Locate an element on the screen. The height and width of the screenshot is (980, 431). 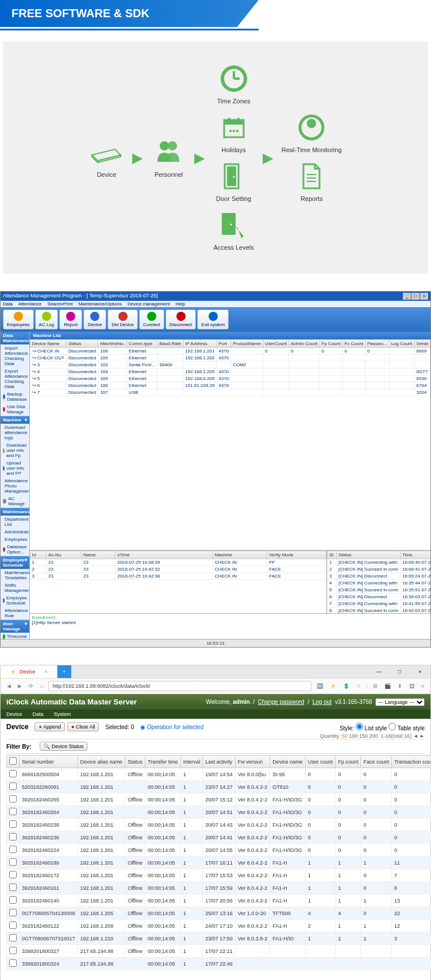
toolbar-exit-system: Exit system is located at coordinates (213, 319).